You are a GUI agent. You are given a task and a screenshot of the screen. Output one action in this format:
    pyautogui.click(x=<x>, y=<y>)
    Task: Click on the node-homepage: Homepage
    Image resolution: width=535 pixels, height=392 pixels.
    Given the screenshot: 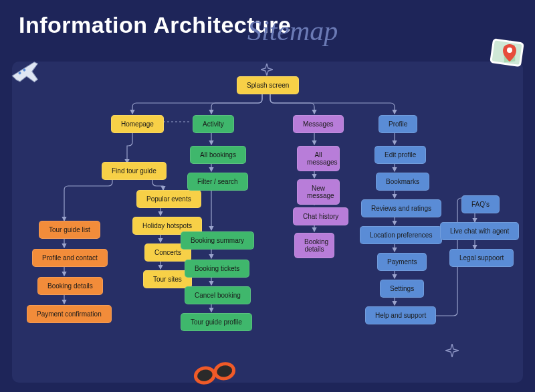 What is the action you would take?
    pyautogui.click(x=138, y=124)
    